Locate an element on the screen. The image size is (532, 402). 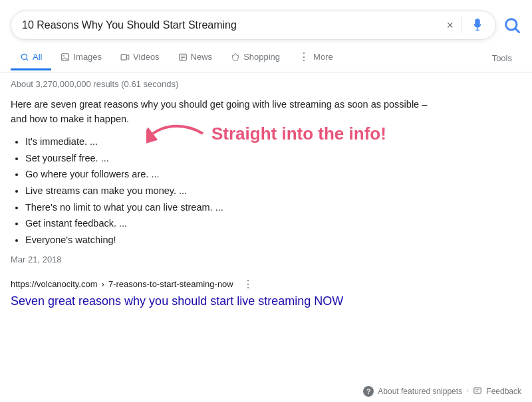
search-icons: × is located at coordinates (466, 25).